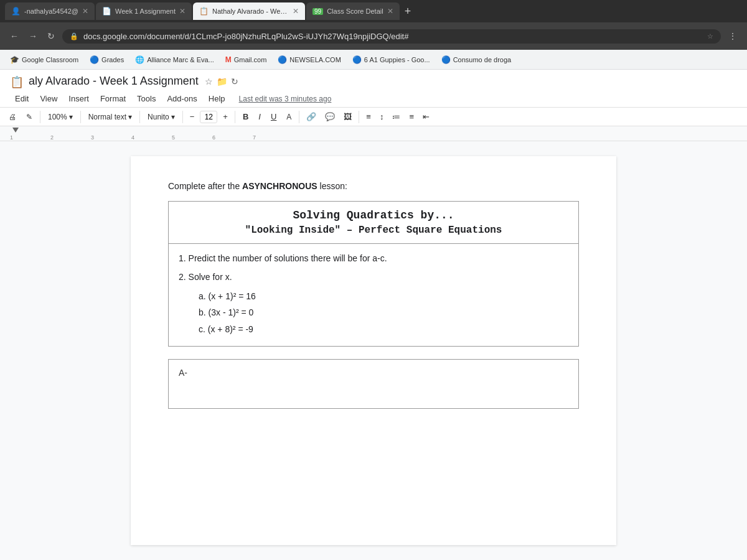 The image size is (747, 560). What do you see at coordinates (14, 36) in the screenshot?
I see `back-button: ←` at bounding box center [14, 36].